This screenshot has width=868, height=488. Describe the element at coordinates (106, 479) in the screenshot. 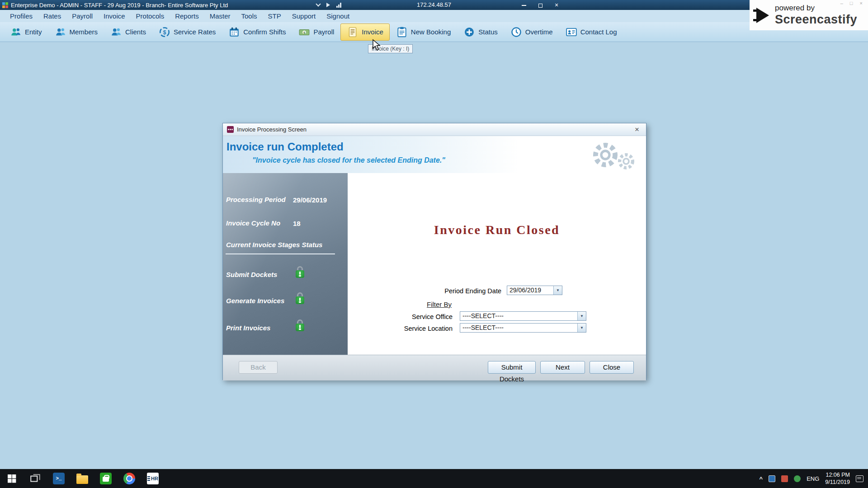

I see `store-app-button` at that location.